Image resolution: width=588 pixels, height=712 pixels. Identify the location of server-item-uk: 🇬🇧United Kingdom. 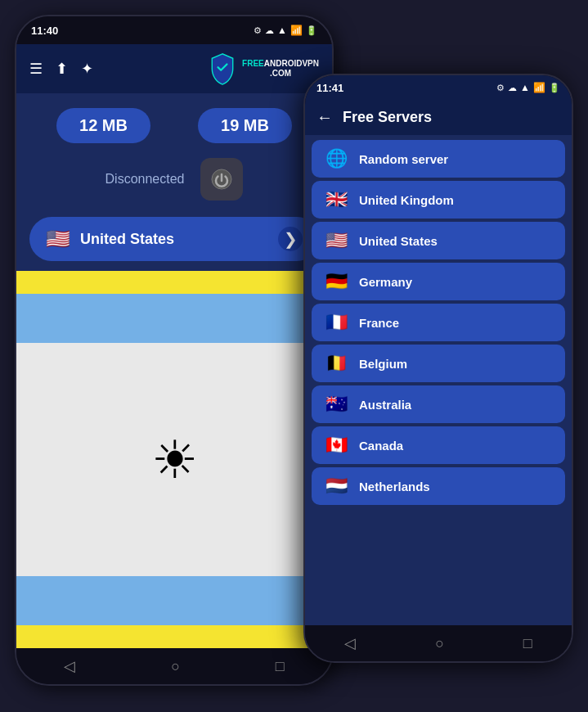
(438, 200).